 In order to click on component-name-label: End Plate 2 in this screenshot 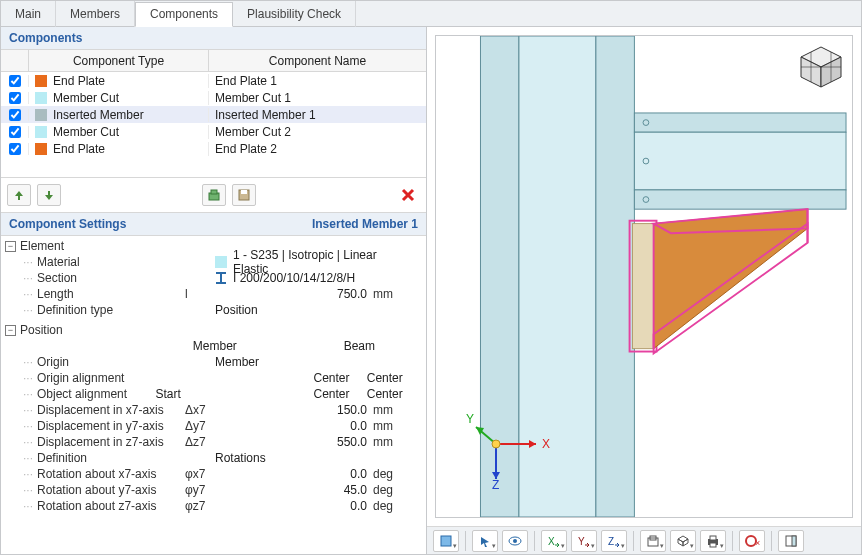, I will do `click(318, 149)`.